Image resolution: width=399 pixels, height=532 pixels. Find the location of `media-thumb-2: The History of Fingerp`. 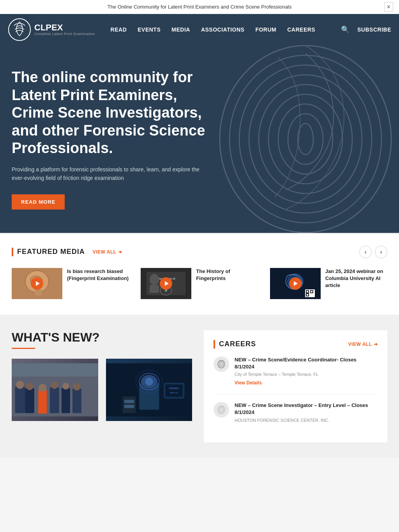

media-thumb-2: The History of Fingerp is located at coordinates (166, 284).